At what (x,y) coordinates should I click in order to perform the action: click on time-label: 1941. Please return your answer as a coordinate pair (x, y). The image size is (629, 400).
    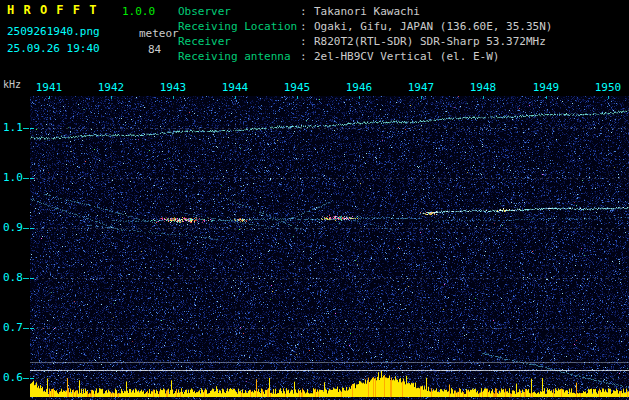
    Looking at the image, I should click on (50, 88).